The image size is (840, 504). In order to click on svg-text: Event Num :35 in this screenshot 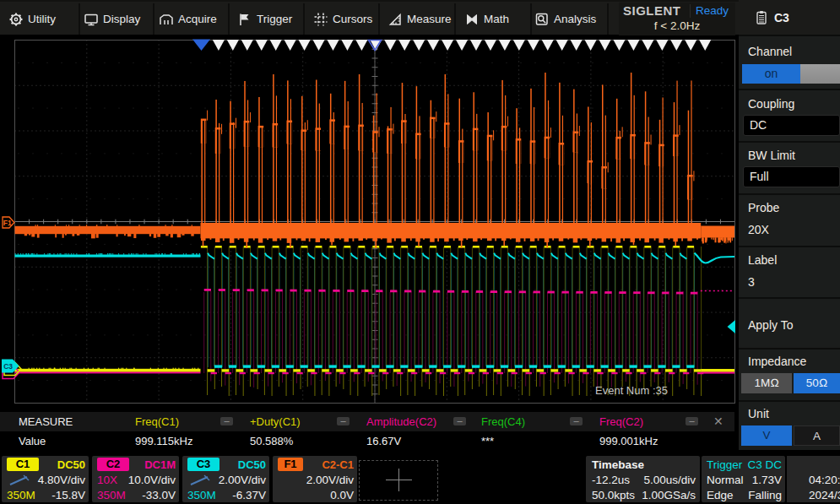, I will do `click(631, 390)`.